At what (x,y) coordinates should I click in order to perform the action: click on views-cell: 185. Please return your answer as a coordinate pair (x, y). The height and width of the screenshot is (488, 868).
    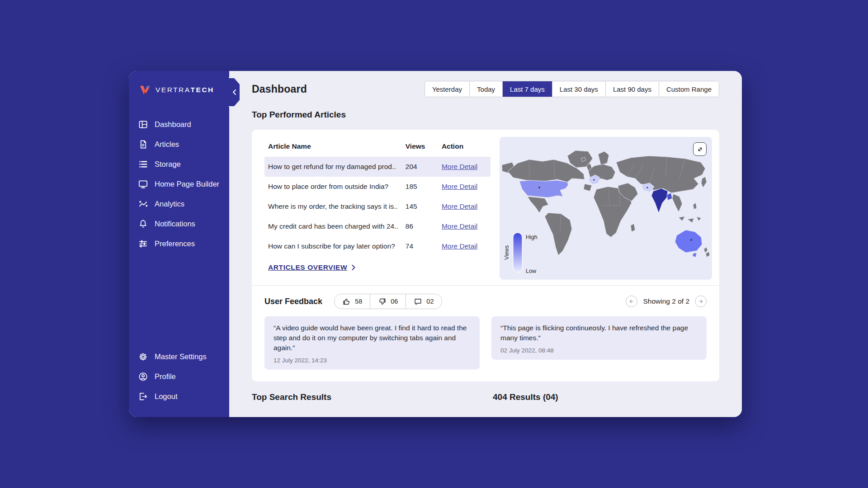
    Looking at the image, I should click on (420, 187).